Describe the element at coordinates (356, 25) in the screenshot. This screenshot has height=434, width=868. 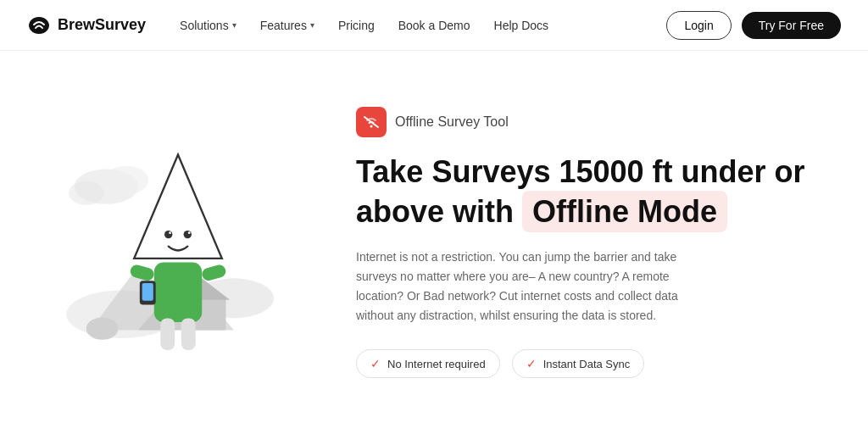
I see `nav-pricing: Pricing` at that location.